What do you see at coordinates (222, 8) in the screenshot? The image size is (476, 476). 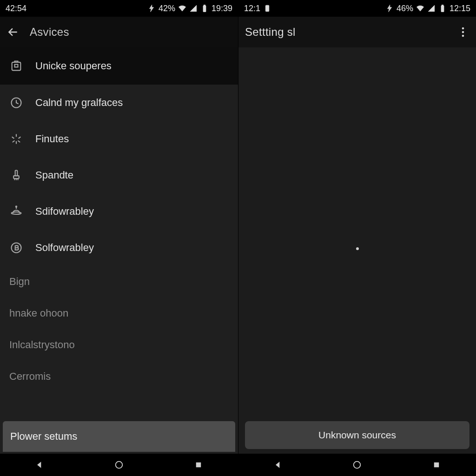 I see `status-time-right: 19:39` at bounding box center [222, 8].